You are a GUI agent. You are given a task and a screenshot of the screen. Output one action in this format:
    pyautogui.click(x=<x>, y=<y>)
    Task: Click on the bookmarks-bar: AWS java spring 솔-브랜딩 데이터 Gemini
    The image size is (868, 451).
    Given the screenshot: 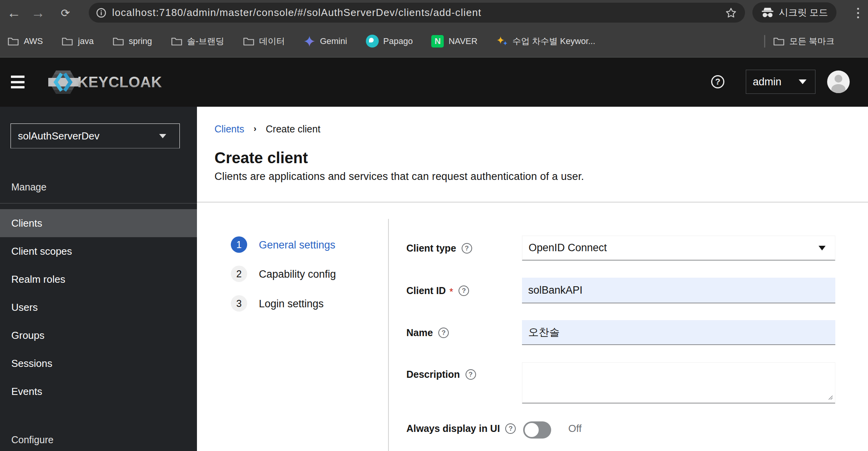 What is the action you would take?
    pyautogui.click(x=434, y=41)
    